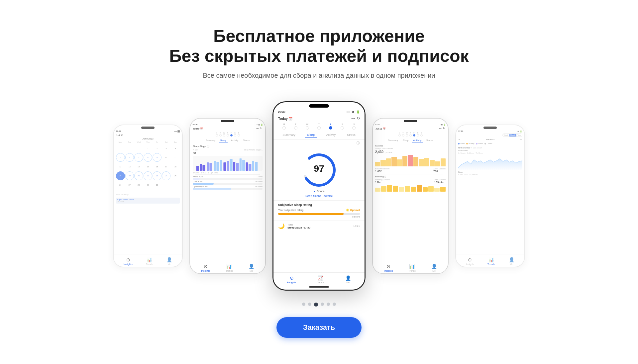 The width and height of the screenshot is (638, 364). What do you see at coordinates (319, 136) in the screenshot?
I see `center-tabs: Summary Sleep Activity Stress` at bounding box center [319, 136].